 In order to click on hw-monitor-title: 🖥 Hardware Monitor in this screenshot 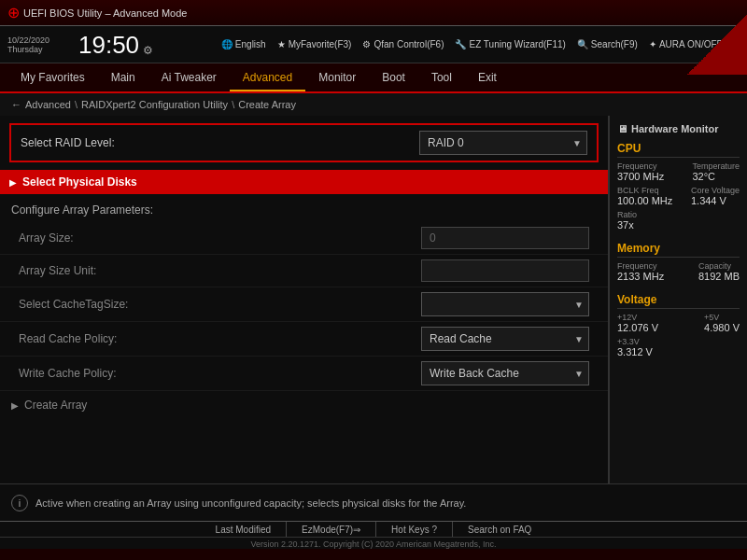, I will do `click(678, 129)`.